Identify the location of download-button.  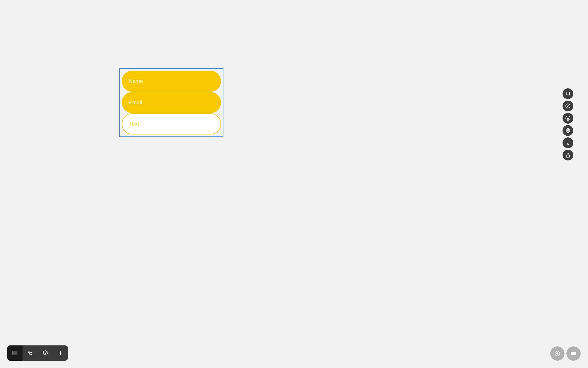
(568, 118).